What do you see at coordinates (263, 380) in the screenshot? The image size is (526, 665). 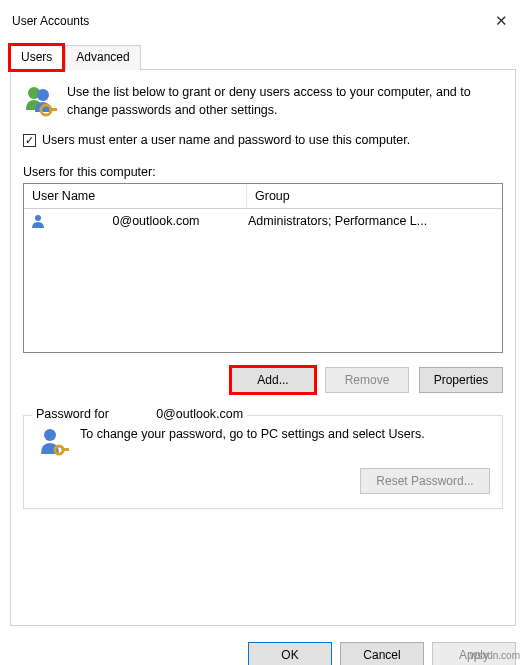 I see `list-buttons-row: Add... Remove Properties` at bounding box center [263, 380].